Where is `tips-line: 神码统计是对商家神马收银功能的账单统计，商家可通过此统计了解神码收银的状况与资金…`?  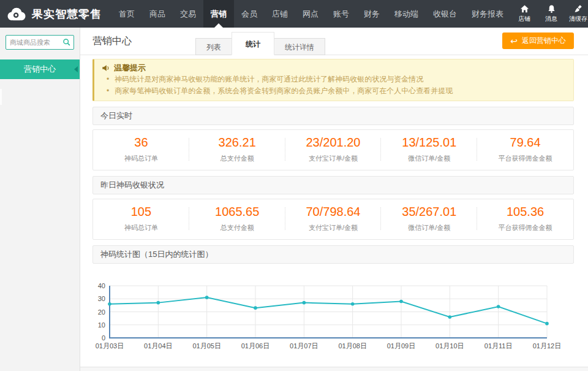 tips-line: 神码统计是对商家神马收银功能的账单统计，商家可通过此统计了解神码收银的状况与资金… is located at coordinates (334, 80).